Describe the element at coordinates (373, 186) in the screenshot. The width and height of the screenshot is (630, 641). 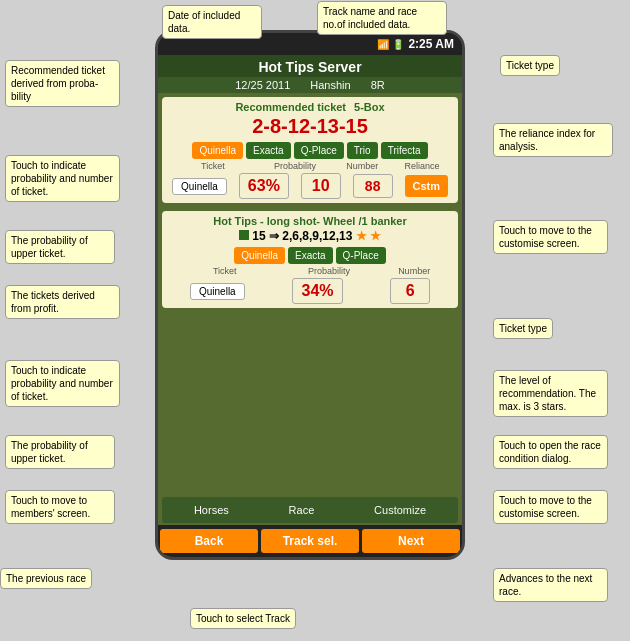
I see `reliance-cell: 88` at that location.